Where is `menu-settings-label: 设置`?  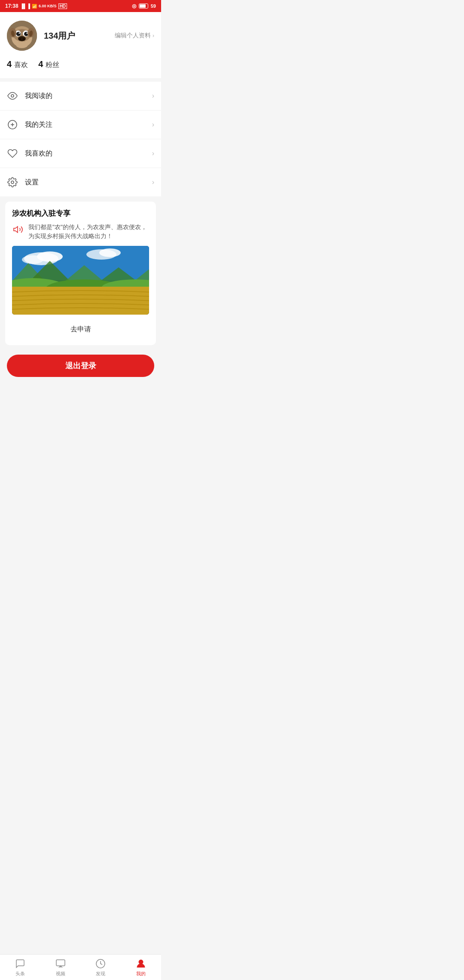
menu-settings-label: 设置 is located at coordinates (32, 182).